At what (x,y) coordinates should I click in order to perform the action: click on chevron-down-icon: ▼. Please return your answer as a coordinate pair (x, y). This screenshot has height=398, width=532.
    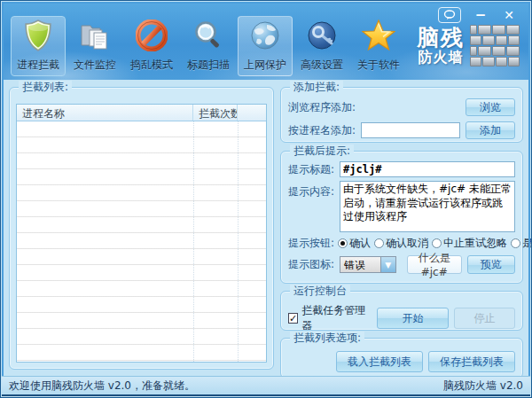
    Looking at the image, I should click on (388, 264).